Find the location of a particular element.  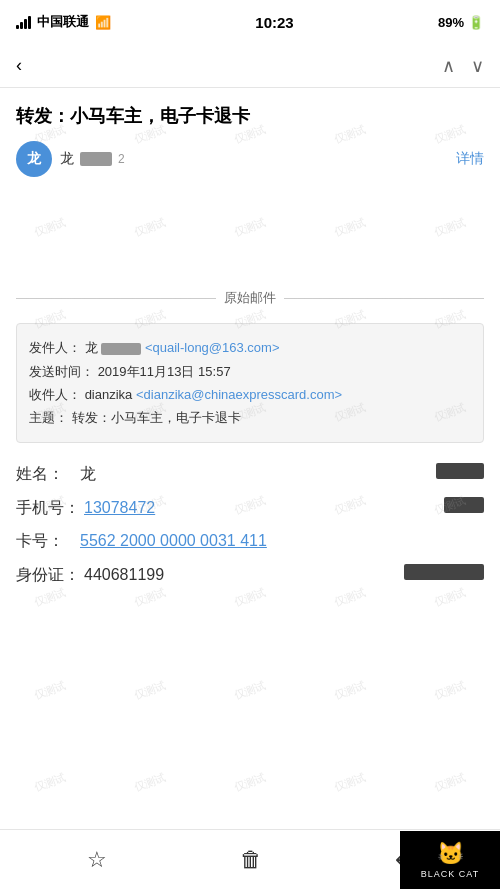

id-value: 440681199 is located at coordinates (244, 575).